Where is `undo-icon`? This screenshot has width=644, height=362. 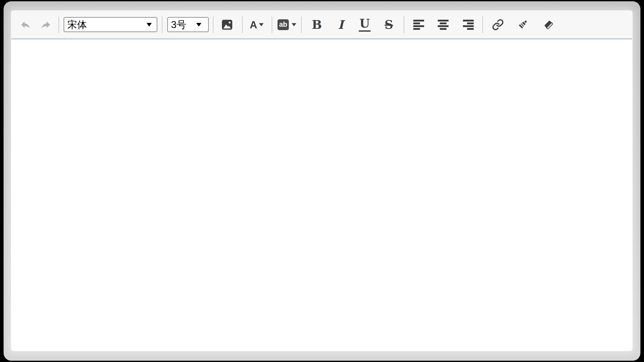 undo-icon is located at coordinates (25, 25).